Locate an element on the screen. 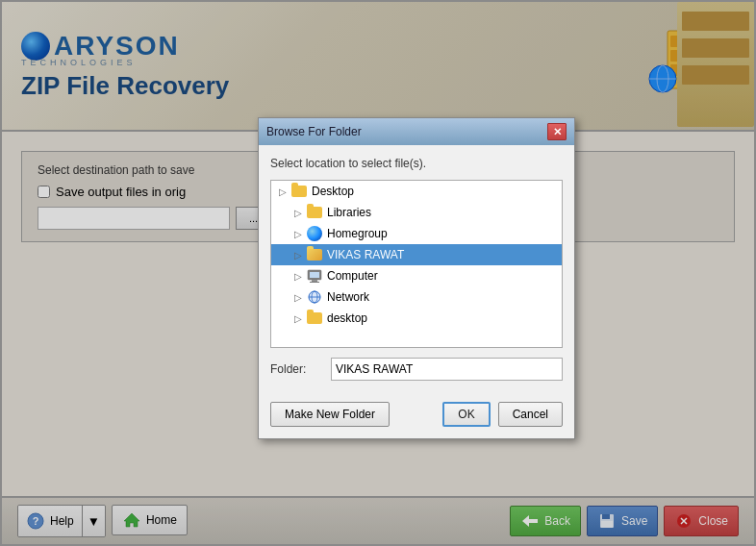 The image size is (756, 546). tree-item-network: ▷ Network is located at coordinates (416, 297).